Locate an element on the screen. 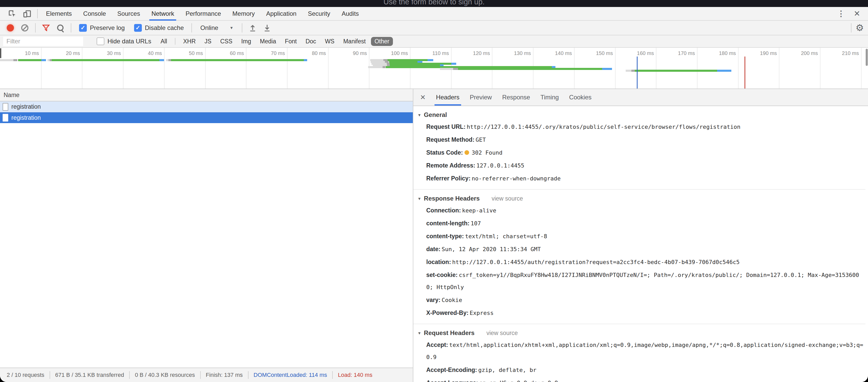 Image resolution: width=868 pixels, height=382 pixels. header-value: 302 Found is located at coordinates (487, 153).